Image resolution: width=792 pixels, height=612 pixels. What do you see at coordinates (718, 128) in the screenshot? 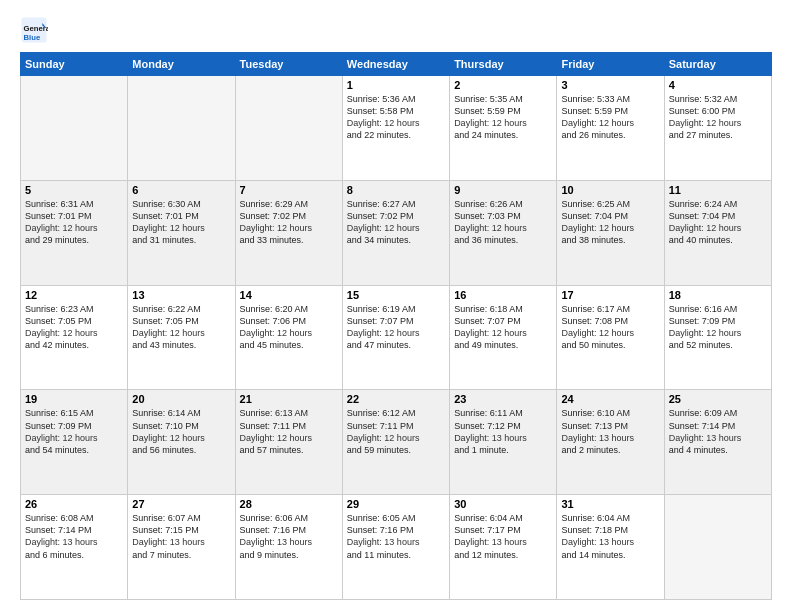
I see `calendar-cell: 4Sunrise: 5:32 AMSunset: 6:00 PMDaylight…` at bounding box center [718, 128].